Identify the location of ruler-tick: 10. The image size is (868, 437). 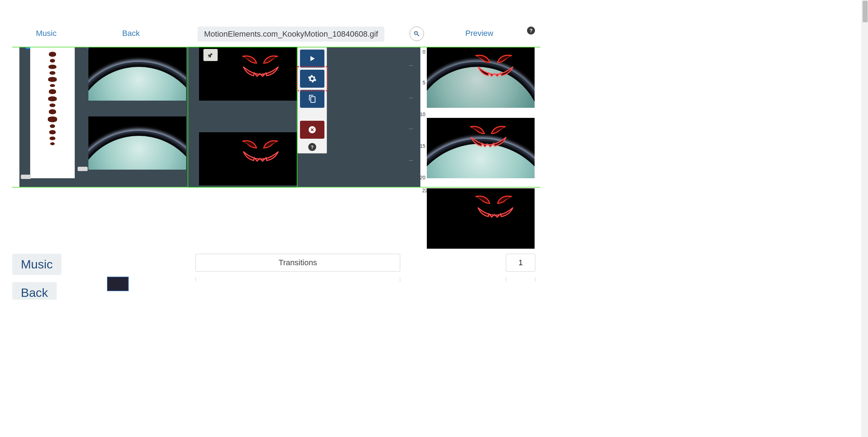
(417, 114).